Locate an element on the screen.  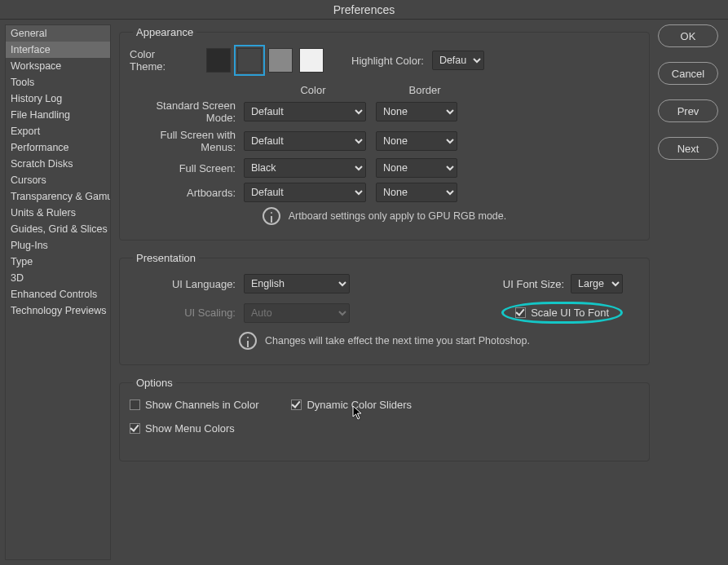
sidebar-item-plug-ins: Plug-Ins is located at coordinates (58, 245).